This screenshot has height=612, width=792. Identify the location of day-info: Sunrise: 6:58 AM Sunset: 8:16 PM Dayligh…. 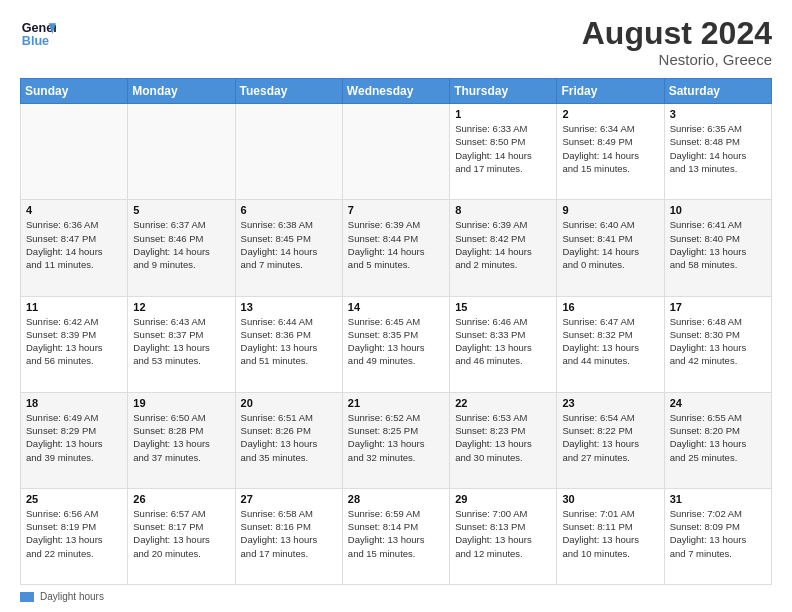
(289, 534).